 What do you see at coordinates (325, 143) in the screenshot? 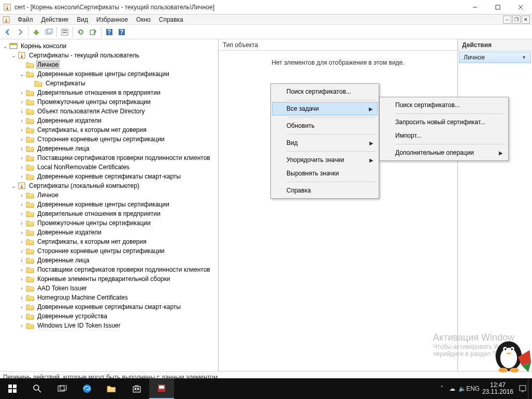
I see `ctx-view: Вид▶` at bounding box center [325, 143].